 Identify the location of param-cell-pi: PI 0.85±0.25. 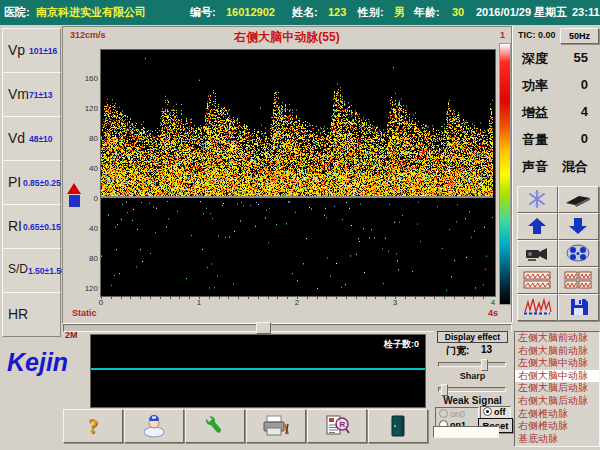
(32, 182).